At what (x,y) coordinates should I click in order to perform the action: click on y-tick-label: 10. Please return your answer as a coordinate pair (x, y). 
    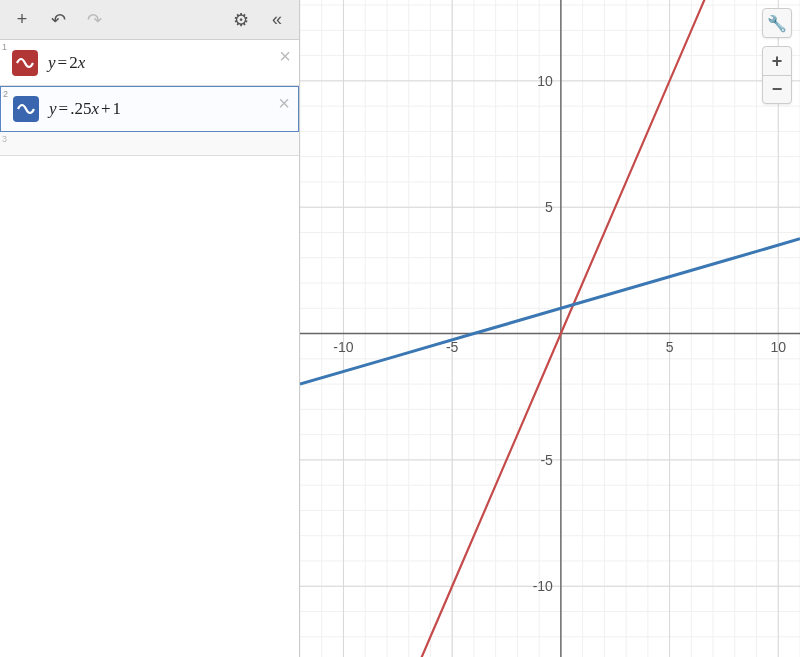
    Looking at the image, I should click on (545, 81).